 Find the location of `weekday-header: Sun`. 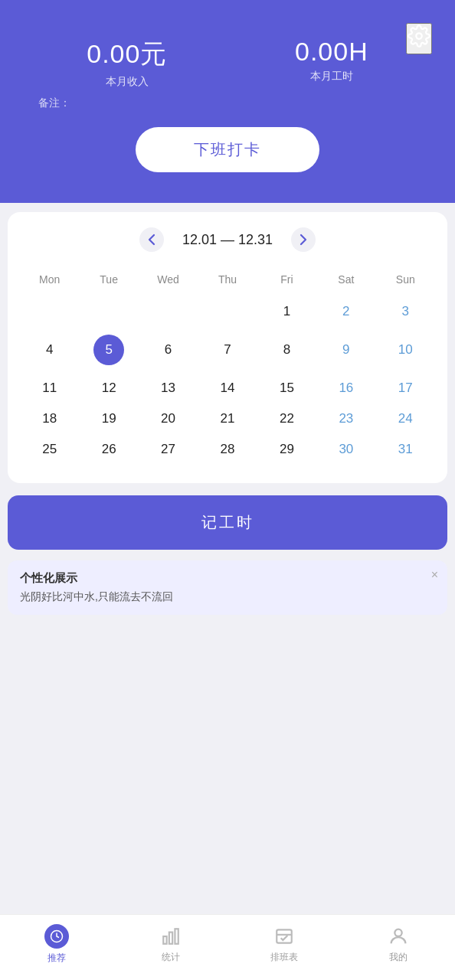

weekday-header: Sun is located at coordinates (406, 282).